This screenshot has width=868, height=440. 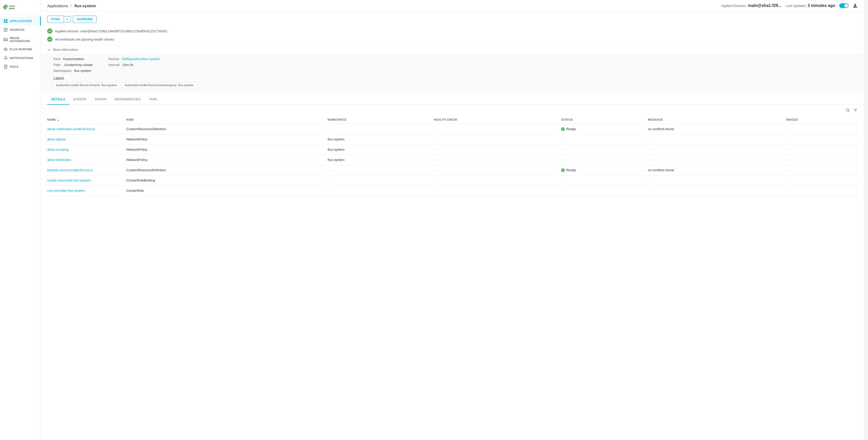 What do you see at coordinates (821, 120) in the screenshot?
I see `th-images: IMAGES` at bounding box center [821, 120].